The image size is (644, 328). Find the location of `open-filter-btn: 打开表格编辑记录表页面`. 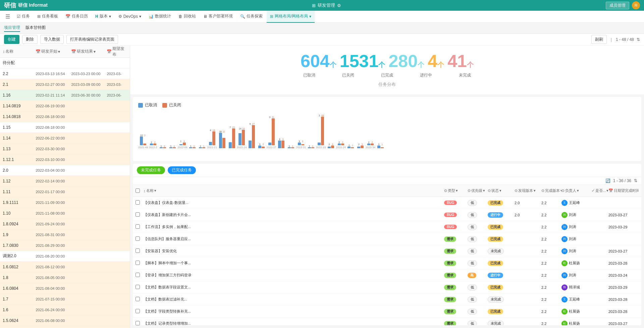

open-filter-btn: 打开表格编辑记录表页面 is located at coordinates (92, 40).